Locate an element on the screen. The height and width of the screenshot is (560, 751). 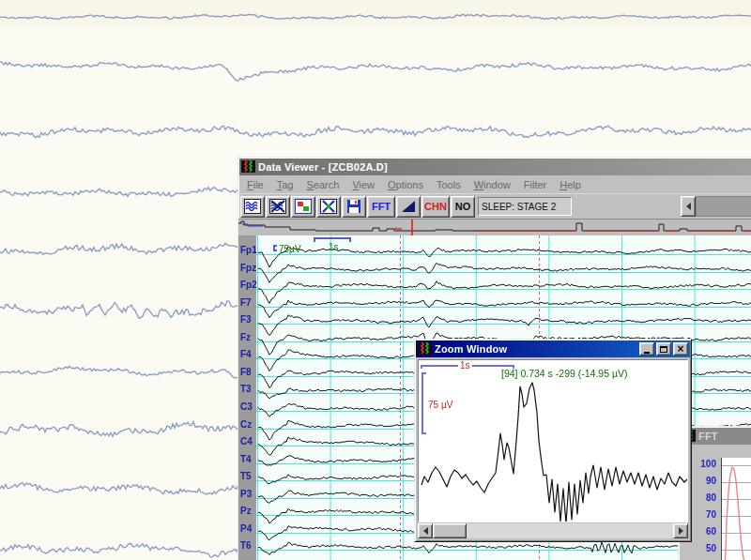
data-viewer-title: Data Viewer - [ZCB02A.D] is located at coordinates (505, 167).